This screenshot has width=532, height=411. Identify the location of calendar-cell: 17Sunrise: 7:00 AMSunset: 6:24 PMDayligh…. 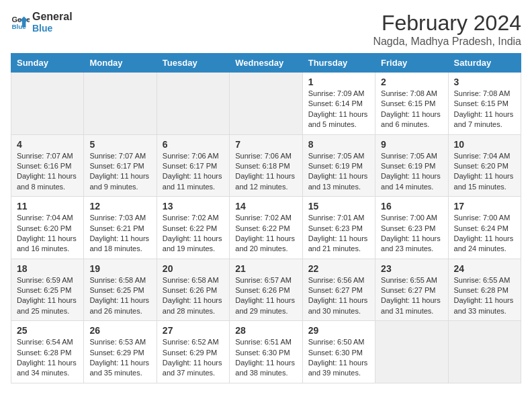
(484, 228).